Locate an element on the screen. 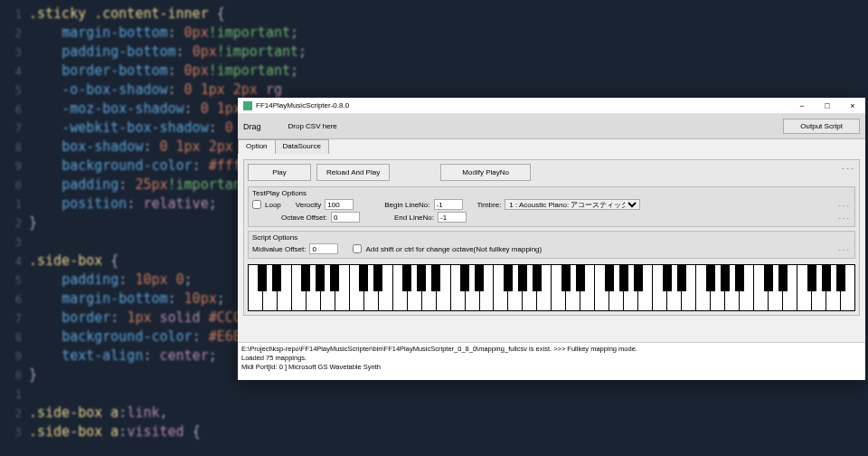 Image resolution: width=868 pixels, height=456 pixels. midivalue-offset-input is located at coordinates (324, 249).